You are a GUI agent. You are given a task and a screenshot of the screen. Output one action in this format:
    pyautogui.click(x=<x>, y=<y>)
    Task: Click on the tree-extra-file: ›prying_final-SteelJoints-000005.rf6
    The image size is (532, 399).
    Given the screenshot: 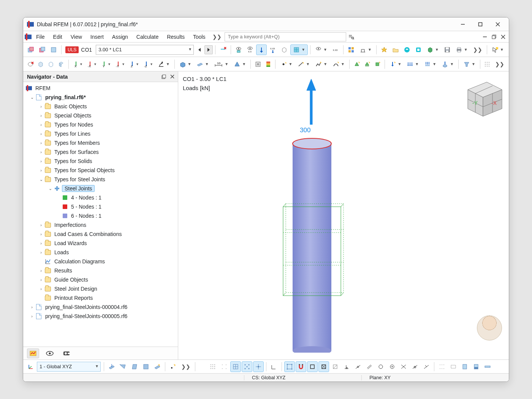 What is the action you would take?
    pyautogui.click(x=101, y=316)
    